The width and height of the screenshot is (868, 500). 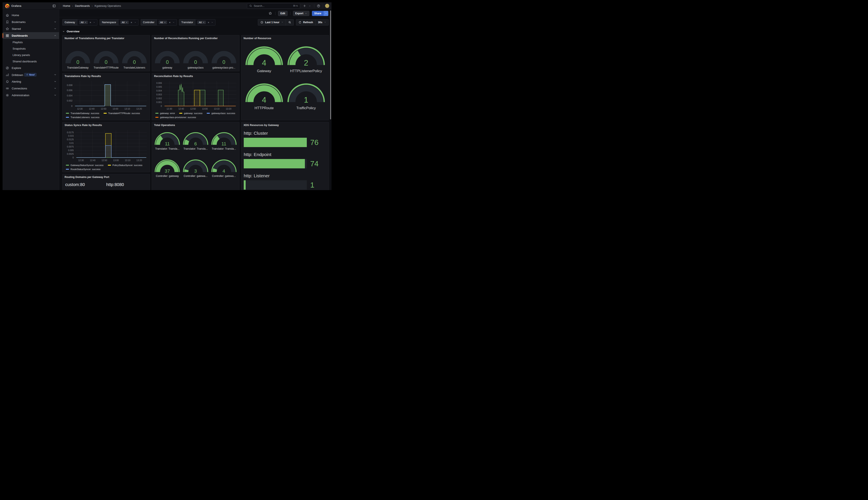 I want to click on filter-label: Translator, so click(x=187, y=22).